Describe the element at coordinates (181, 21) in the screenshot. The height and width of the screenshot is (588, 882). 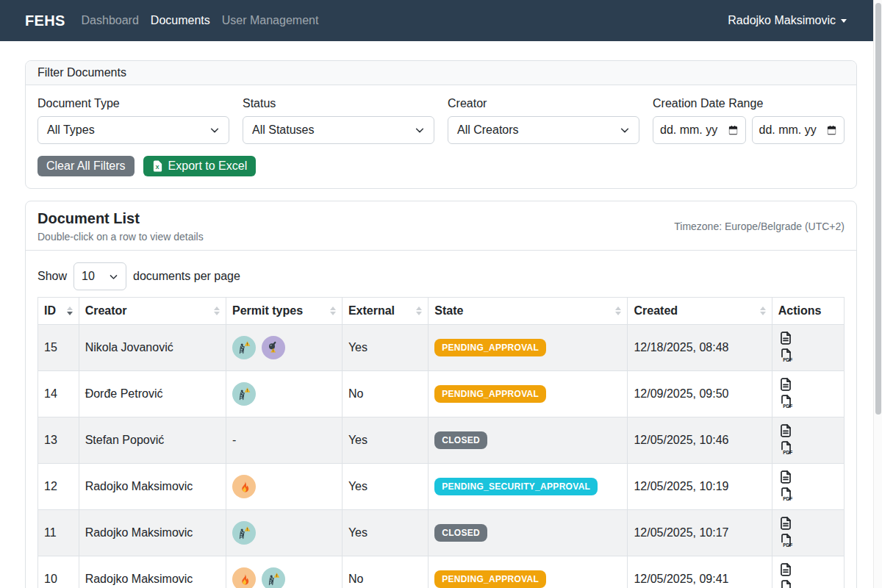
I see `nav-item-documents: Documents` at that location.